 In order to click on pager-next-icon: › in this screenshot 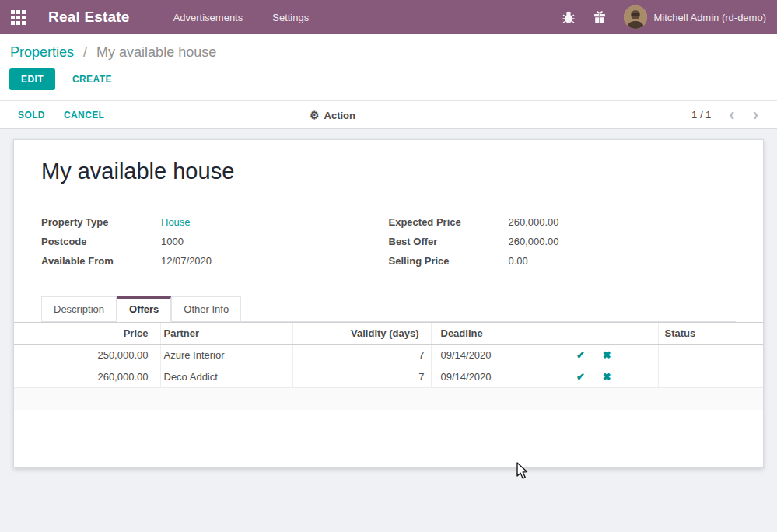, I will do `click(756, 115)`.